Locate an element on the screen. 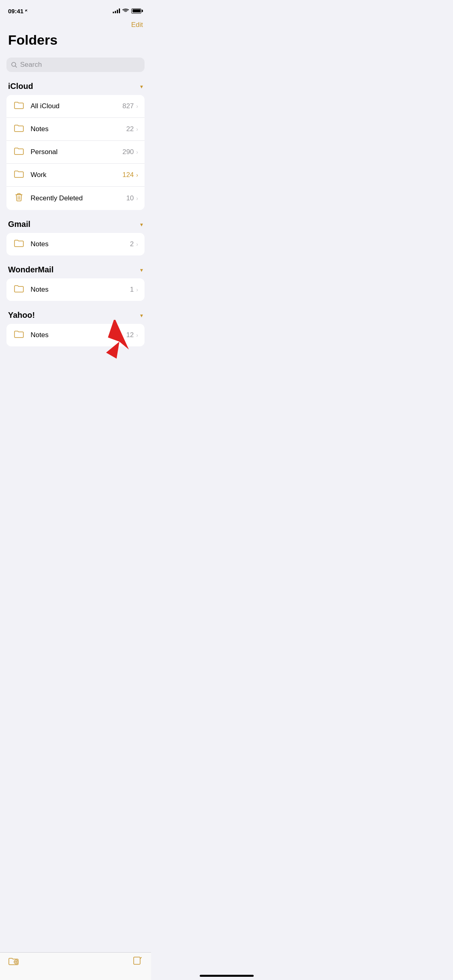  folder-item-work: Work 124 › is located at coordinates (76, 175).